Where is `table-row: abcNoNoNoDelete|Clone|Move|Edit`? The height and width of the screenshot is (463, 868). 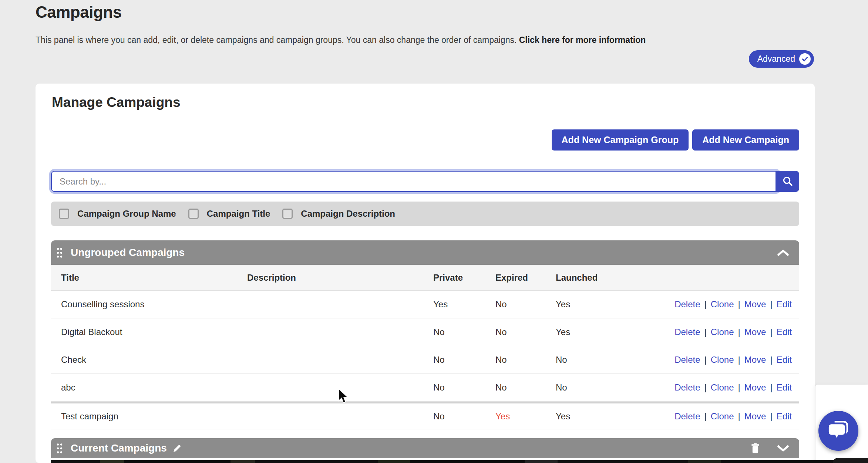 table-row: abcNoNoNoDelete|Clone|Move|Edit is located at coordinates (425, 388).